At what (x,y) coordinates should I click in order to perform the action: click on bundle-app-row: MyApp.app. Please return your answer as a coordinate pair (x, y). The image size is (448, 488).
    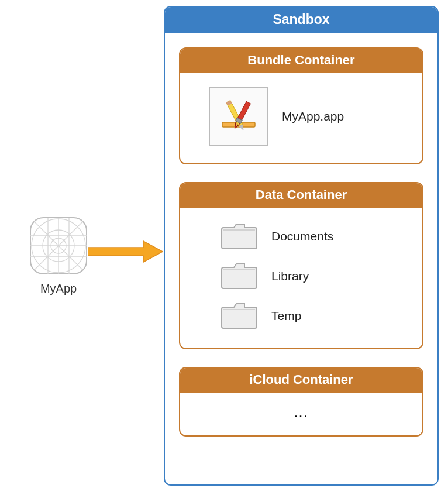
    Looking at the image, I should click on (301, 116).